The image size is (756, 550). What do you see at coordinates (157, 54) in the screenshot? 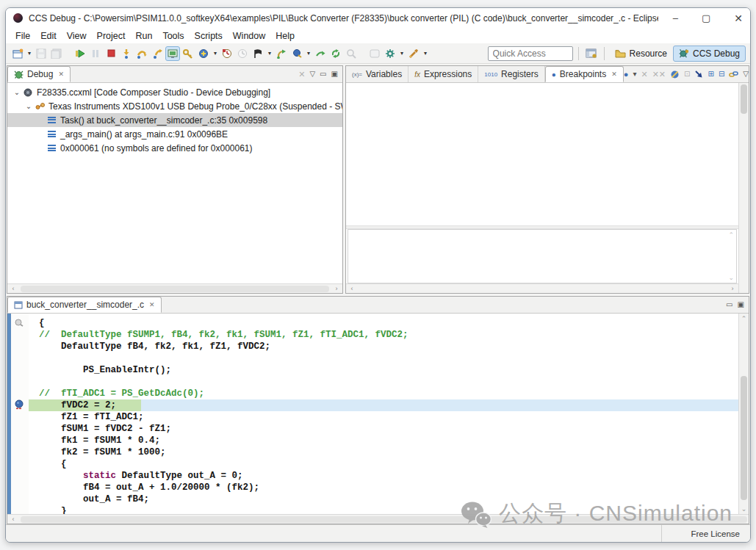
I see `step-return-icon` at bounding box center [157, 54].